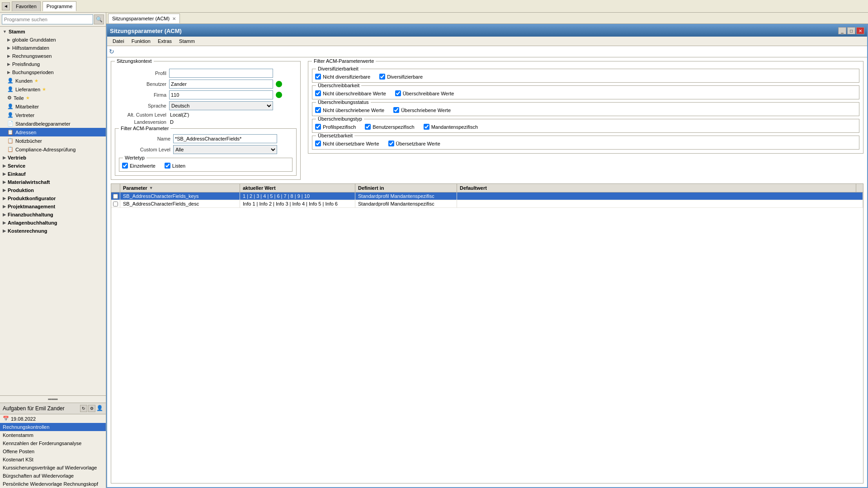 The width and height of the screenshot is (868, 488). What do you see at coordinates (53, 89) in the screenshot?
I see `sidebar-item-lieferanten: 👤 Lieferanten ★` at bounding box center [53, 89].